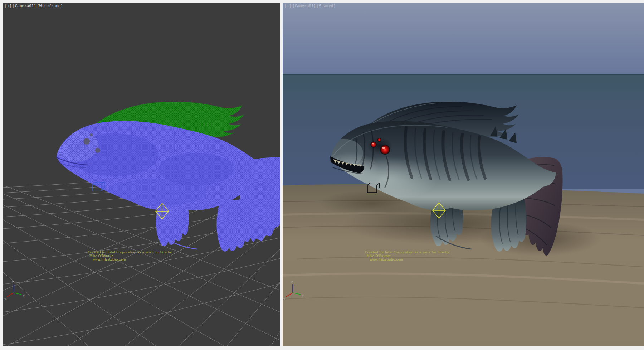  Describe the element at coordinates (15, 291) in the screenshot. I see `world-axis-tripod: z x y` at that location.